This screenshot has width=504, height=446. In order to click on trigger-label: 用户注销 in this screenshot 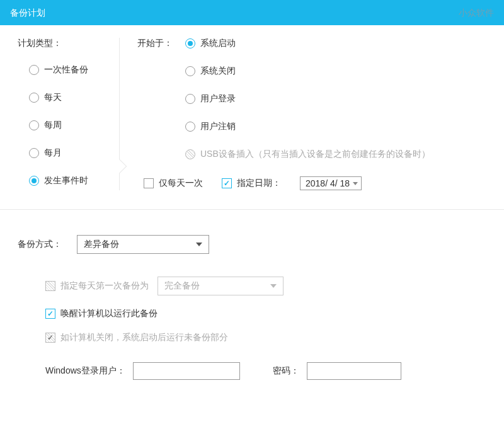, I will do `click(218, 127)`.